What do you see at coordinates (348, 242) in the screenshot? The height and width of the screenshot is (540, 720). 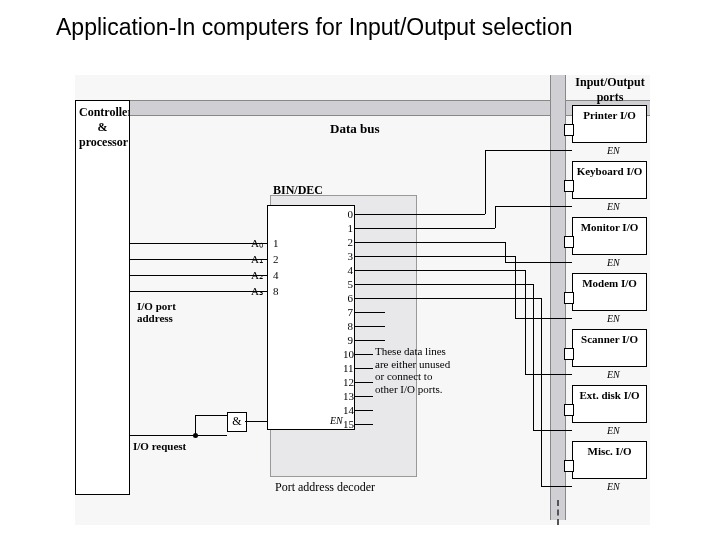 I see `decoder-out-2: 2` at bounding box center [348, 242].